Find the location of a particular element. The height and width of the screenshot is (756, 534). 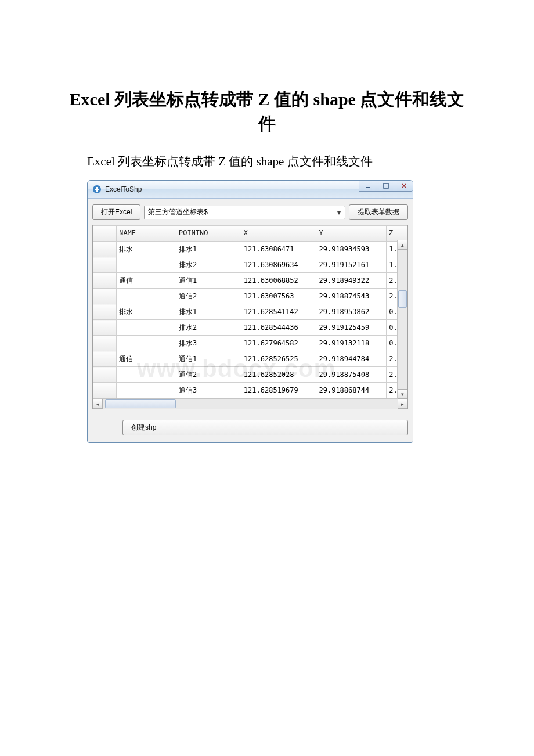

cell-pointno: 排水3 is located at coordinates (209, 344).